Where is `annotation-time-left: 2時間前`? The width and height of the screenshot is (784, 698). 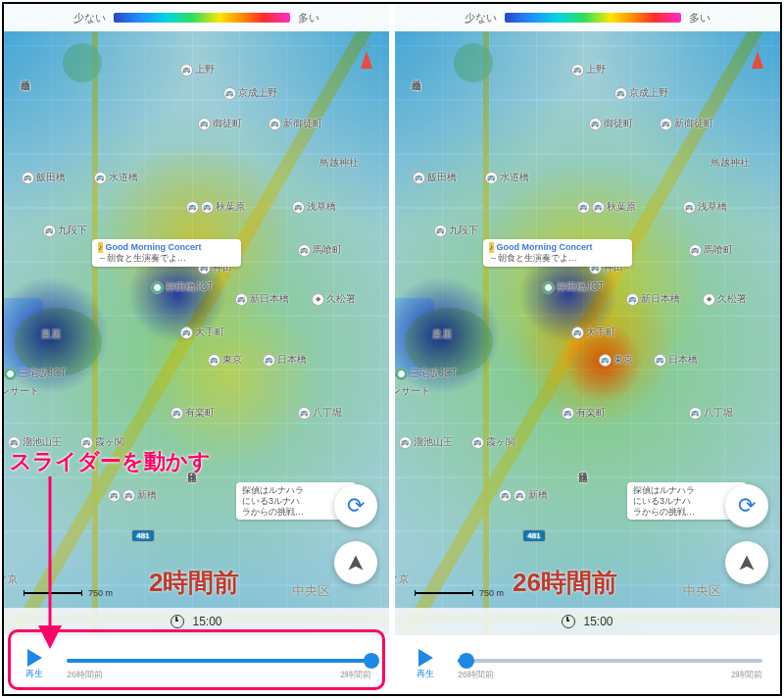 annotation-time-left: 2時間前 is located at coordinates (194, 582).